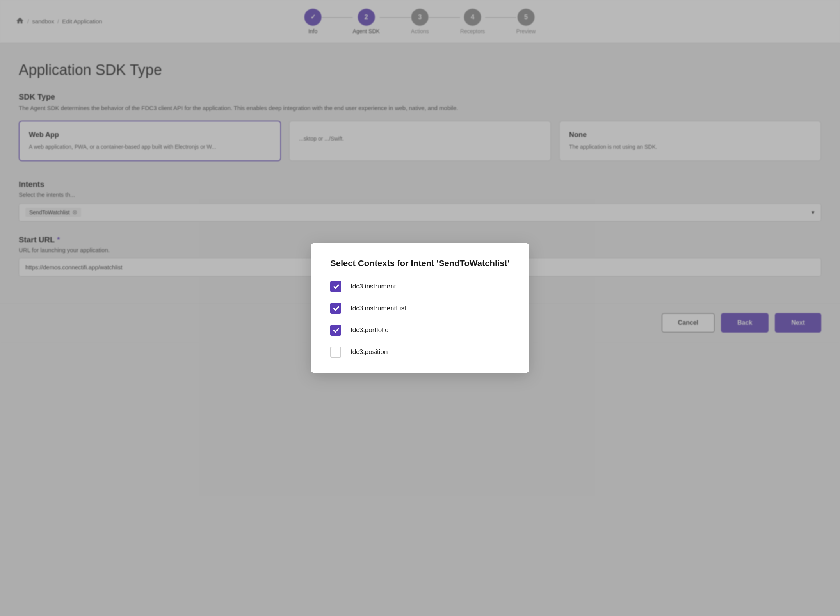  What do you see at coordinates (336, 352) in the screenshot?
I see `checkbox-position` at bounding box center [336, 352].